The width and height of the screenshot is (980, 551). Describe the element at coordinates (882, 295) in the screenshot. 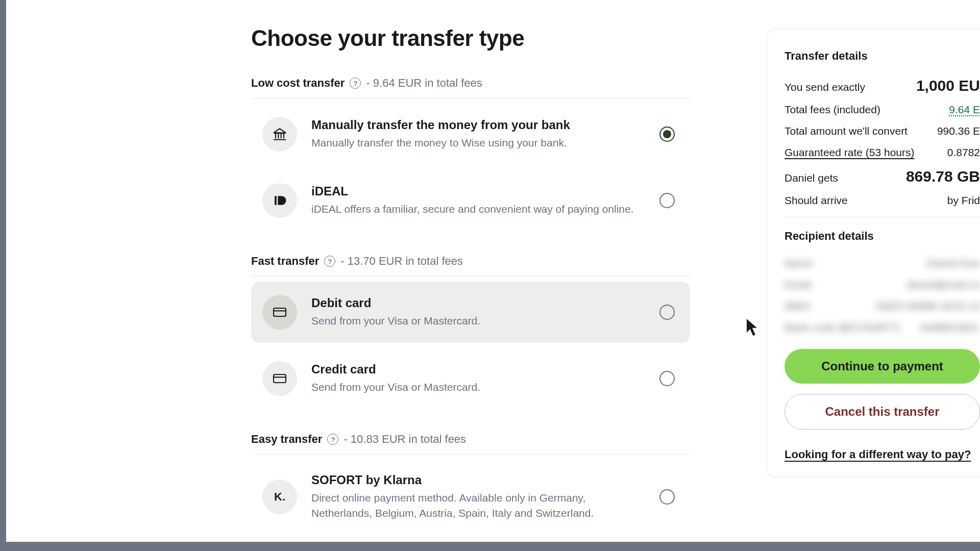

I see `recipient-blurred: NameDaniel Doe Emaildaniel@mail.co IBANG…` at that location.